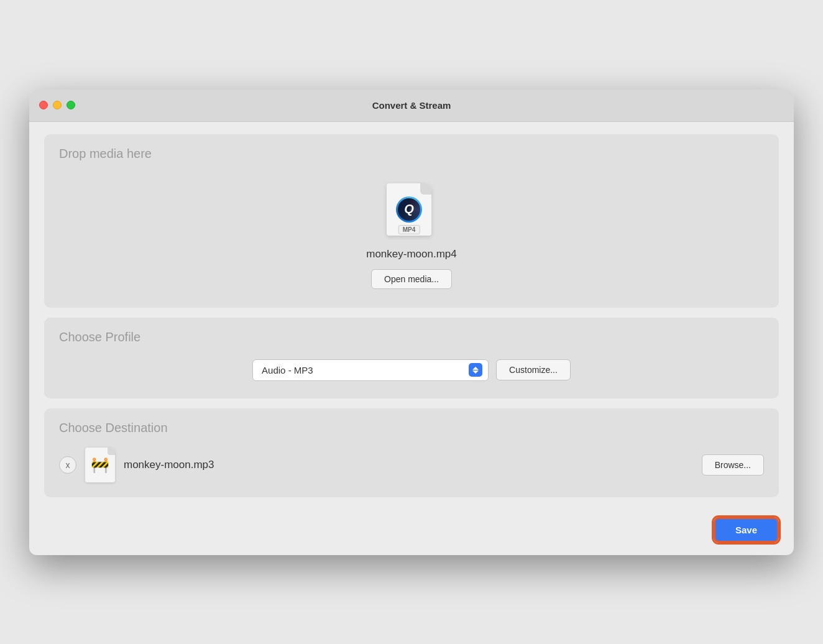 Image resolution: width=823 pixels, height=644 pixels. What do you see at coordinates (412, 453) in the screenshot?
I see `choose-destination-section: Choose Destination x 🚧 monkey-moon.mp3 B…` at bounding box center [412, 453].